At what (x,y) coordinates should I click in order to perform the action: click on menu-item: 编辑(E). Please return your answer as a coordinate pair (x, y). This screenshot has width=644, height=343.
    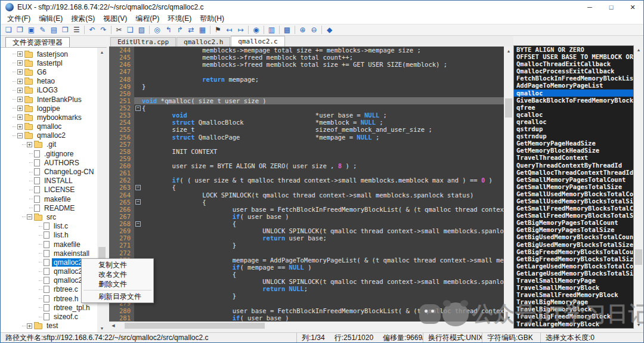
    Looking at the image, I should click on (51, 19).